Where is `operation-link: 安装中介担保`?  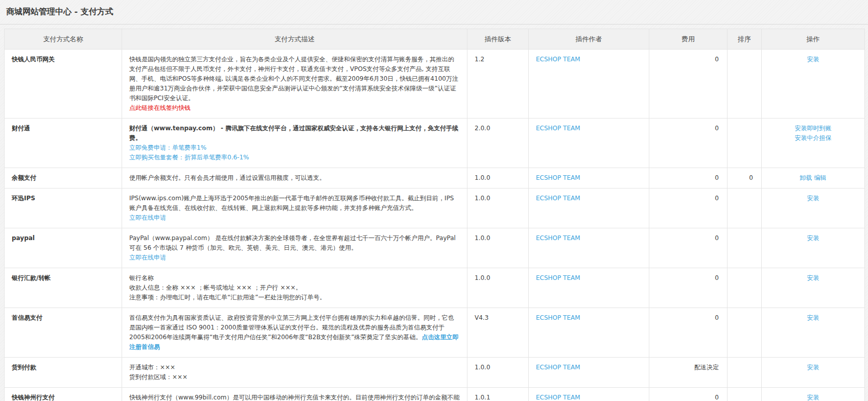
operation-link: 安装中介担保 is located at coordinates (813, 138).